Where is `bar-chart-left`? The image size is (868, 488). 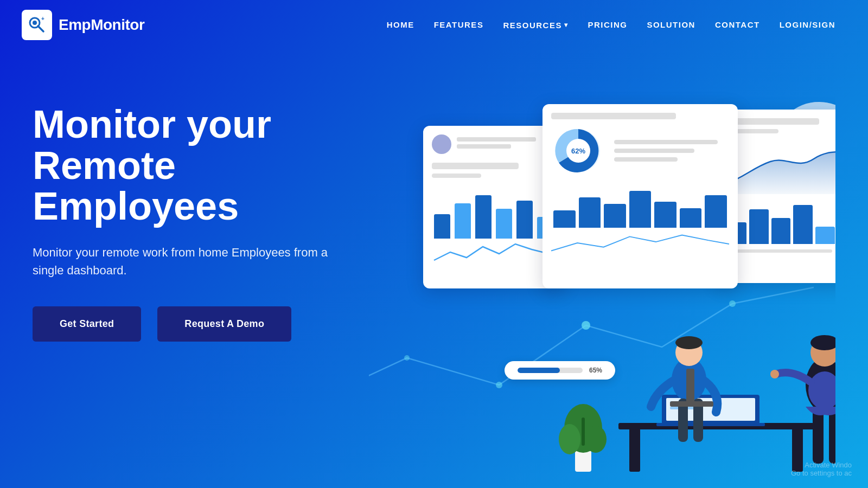 bar-chart-left is located at coordinates (494, 211).